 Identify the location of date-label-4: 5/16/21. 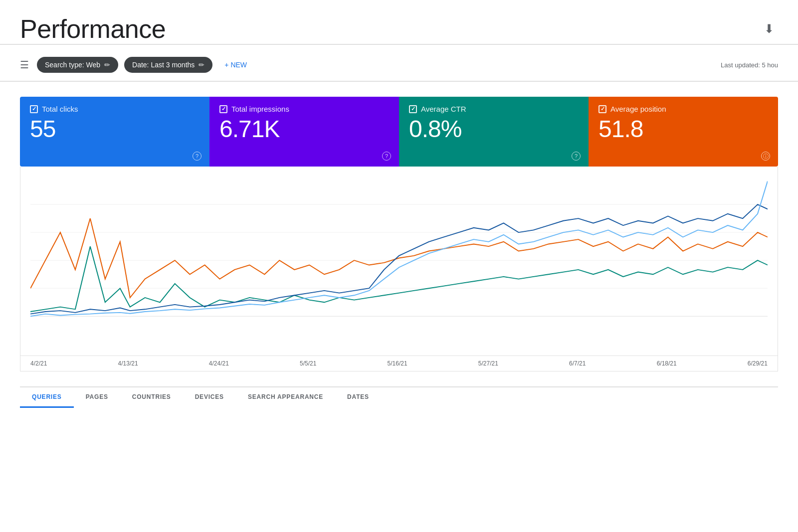
(398, 363).